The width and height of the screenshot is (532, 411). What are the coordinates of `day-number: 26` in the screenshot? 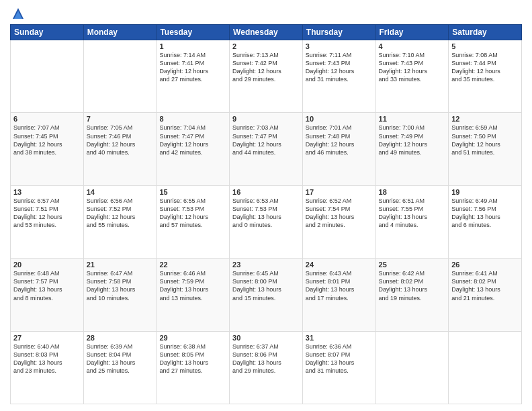 It's located at (485, 265).